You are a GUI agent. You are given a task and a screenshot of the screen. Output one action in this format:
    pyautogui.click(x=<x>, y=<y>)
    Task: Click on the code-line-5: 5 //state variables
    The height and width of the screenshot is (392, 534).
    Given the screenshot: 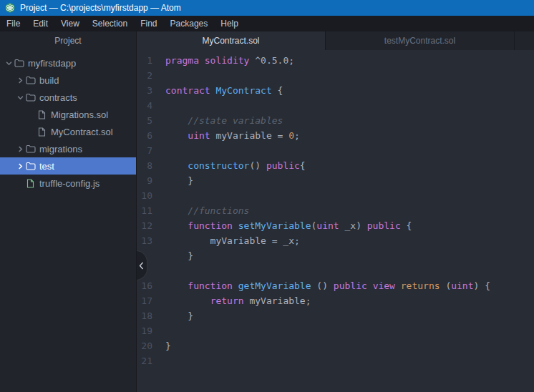 What is the action you would take?
    pyautogui.click(x=335, y=120)
    